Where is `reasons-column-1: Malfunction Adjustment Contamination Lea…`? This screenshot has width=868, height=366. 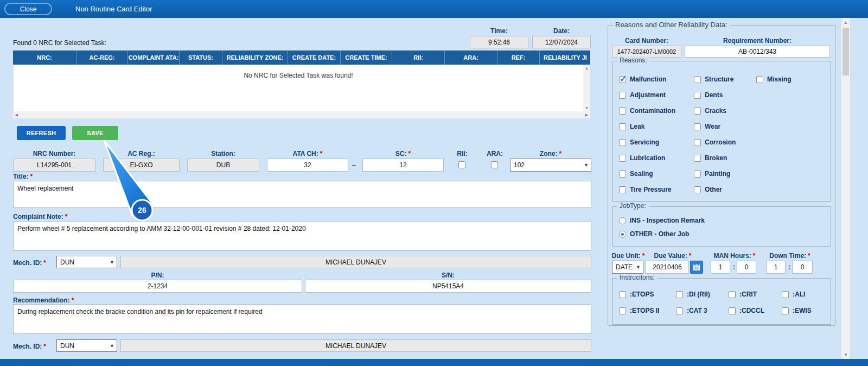
reasons-column-1: Malfunction Adjustment Contamination Lea… is located at coordinates (647, 135).